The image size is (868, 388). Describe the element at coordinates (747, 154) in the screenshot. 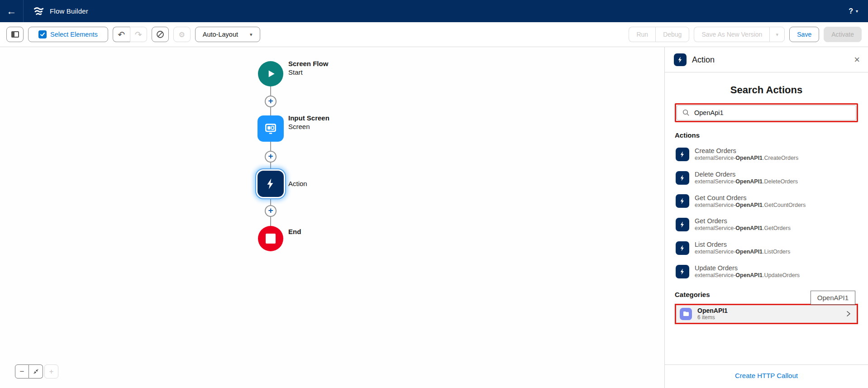

I see `action-item-text: Create Orders externalService-OpenAPI1.C…` at that location.